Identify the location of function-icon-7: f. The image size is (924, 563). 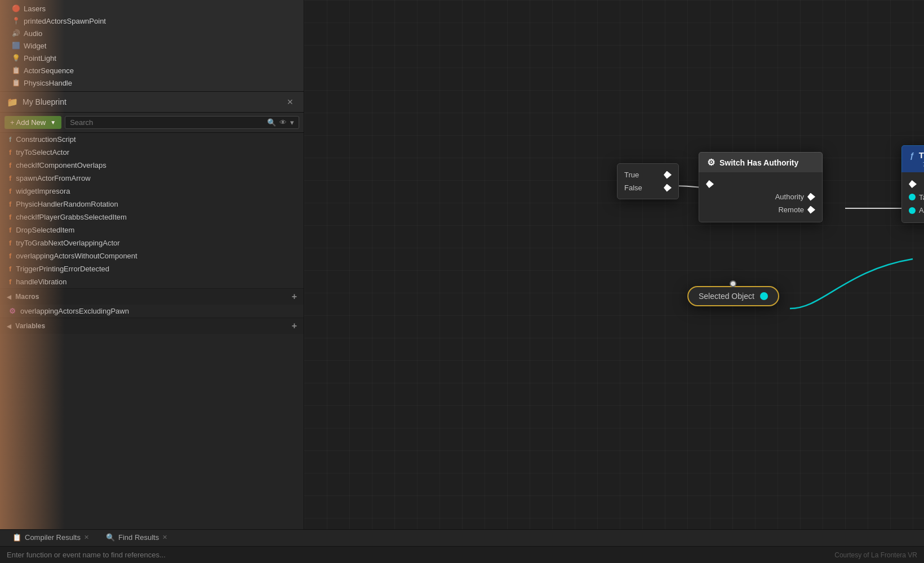
(10, 243).